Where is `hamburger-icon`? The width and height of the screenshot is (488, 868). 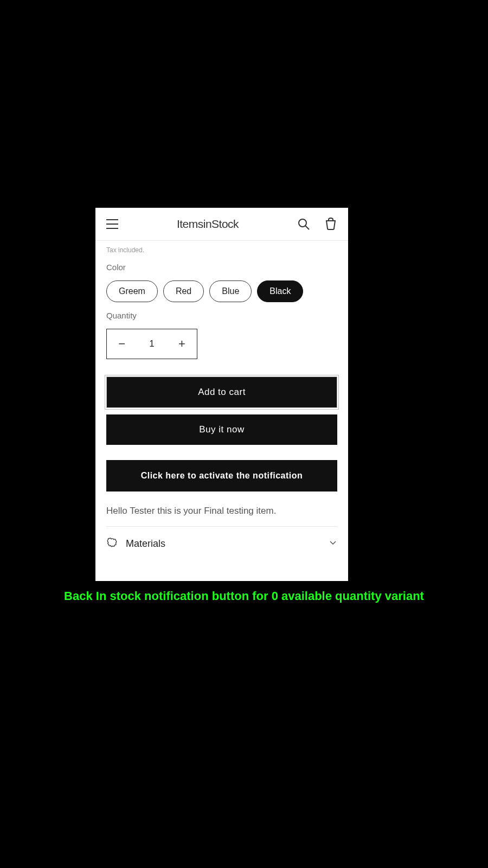
hamburger-icon is located at coordinates (112, 224).